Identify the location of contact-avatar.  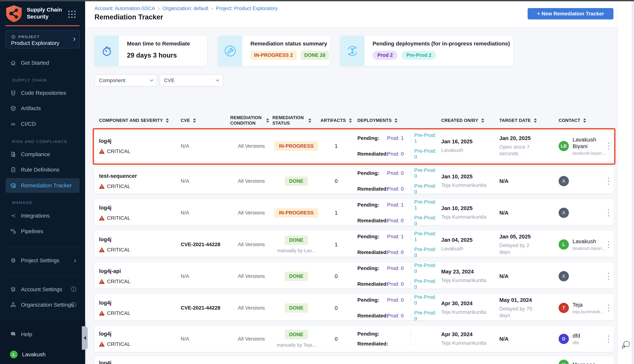
(564, 213).